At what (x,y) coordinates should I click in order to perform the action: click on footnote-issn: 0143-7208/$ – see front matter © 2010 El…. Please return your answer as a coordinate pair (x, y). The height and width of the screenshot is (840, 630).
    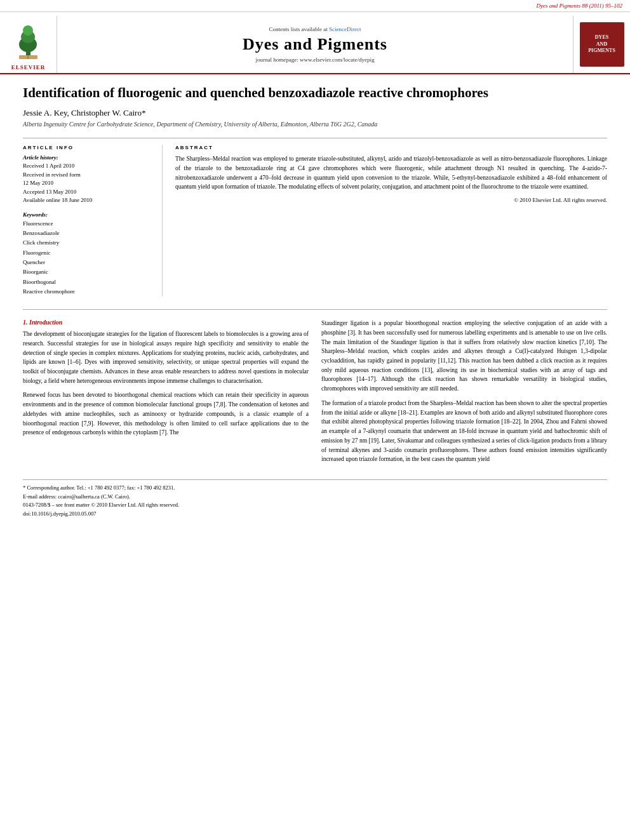
    Looking at the image, I should click on (315, 505).